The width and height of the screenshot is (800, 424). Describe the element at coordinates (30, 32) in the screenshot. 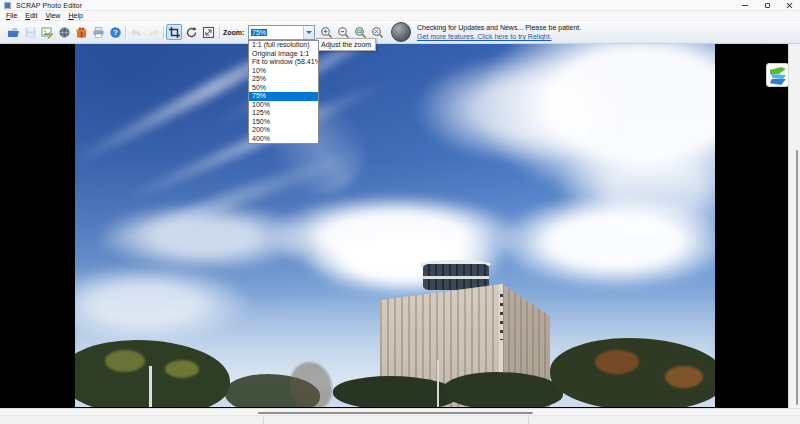

I see `floppy-save-icon` at that location.